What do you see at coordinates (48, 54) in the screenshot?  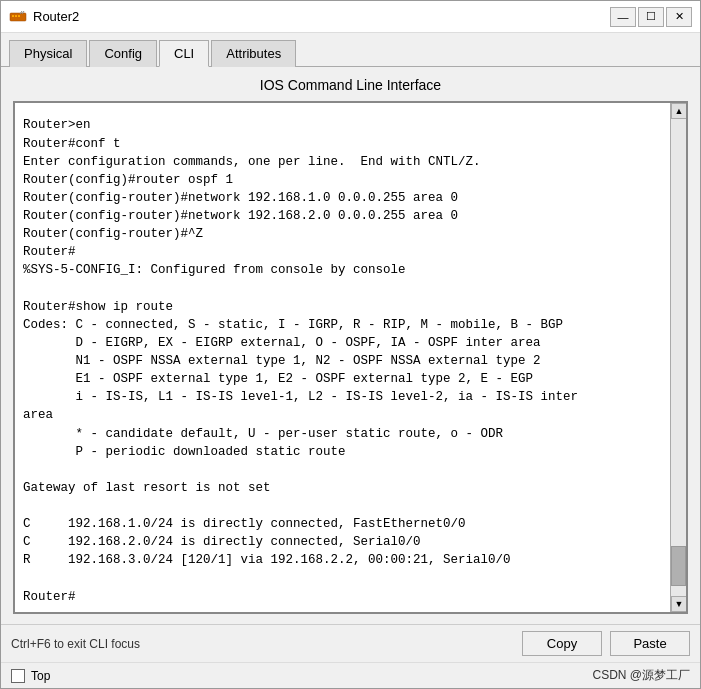 I see `tab-physical: Physical` at bounding box center [48, 54].